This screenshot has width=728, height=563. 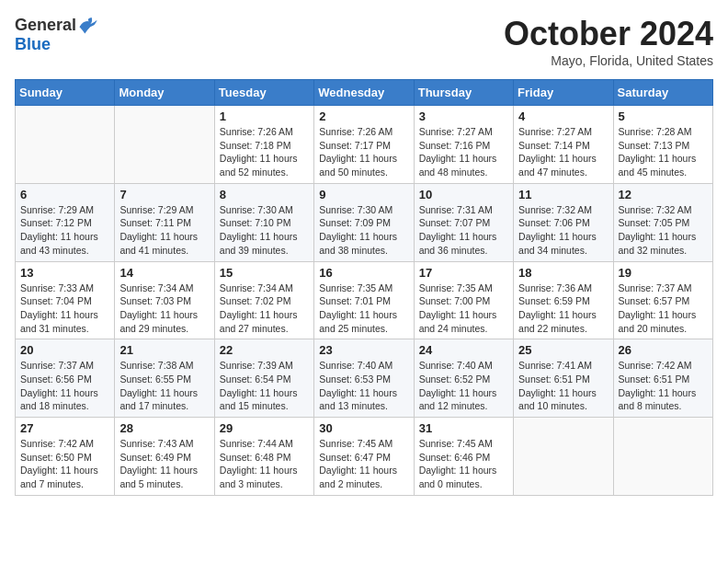 What do you see at coordinates (463, 379) in the screenshot?
I see `calendar-cell: 24Sunrise: 7:40 AMSunset: 6:52 PMDayligh…` at bounding box center [463, 379].